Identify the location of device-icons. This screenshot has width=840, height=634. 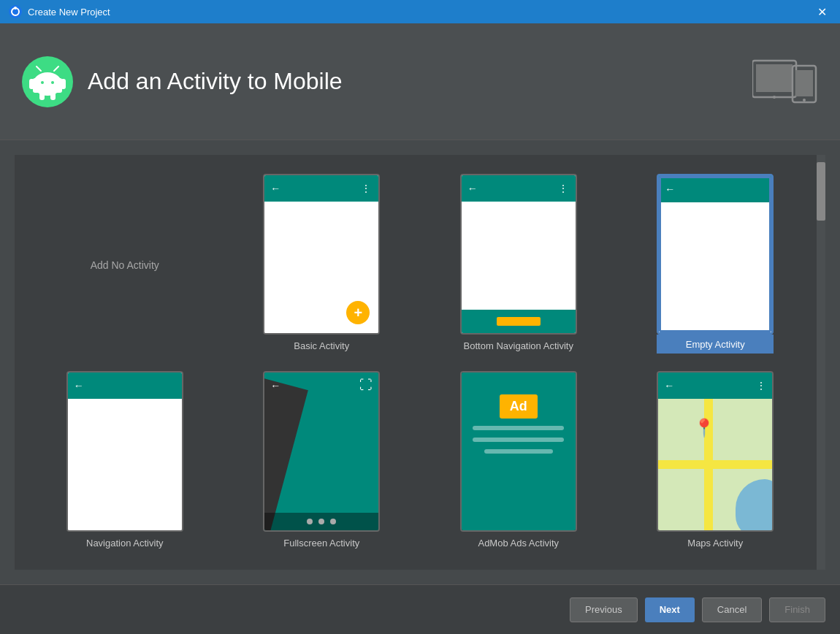
(785, 82).